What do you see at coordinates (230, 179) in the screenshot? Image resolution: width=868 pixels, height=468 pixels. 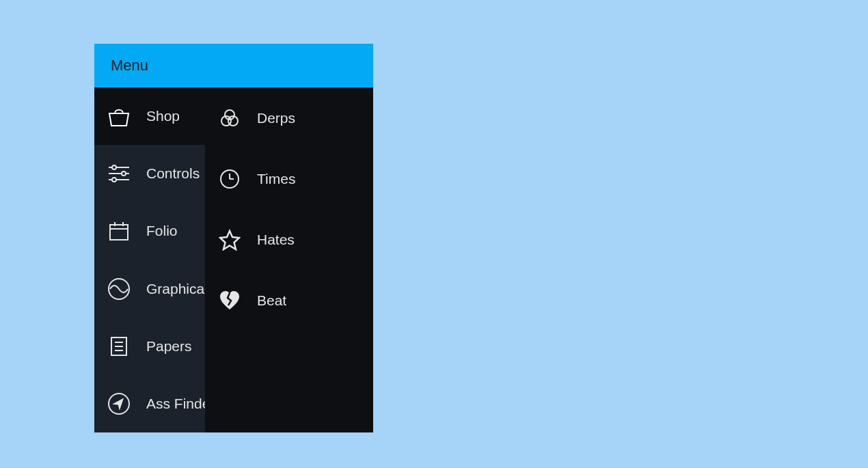 I see `clock-icon` at bounding box center [230, 179].